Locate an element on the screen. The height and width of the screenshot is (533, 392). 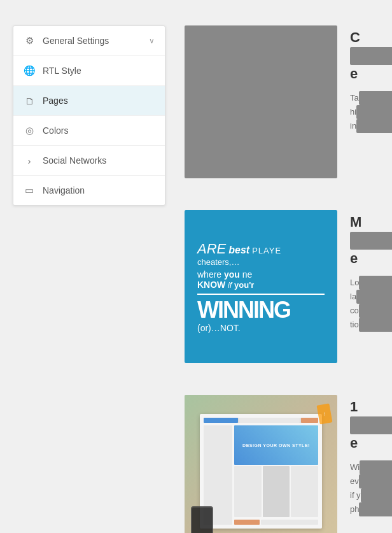
post-excerpt: Wi ev er if y is located at coordinates (371, 488).